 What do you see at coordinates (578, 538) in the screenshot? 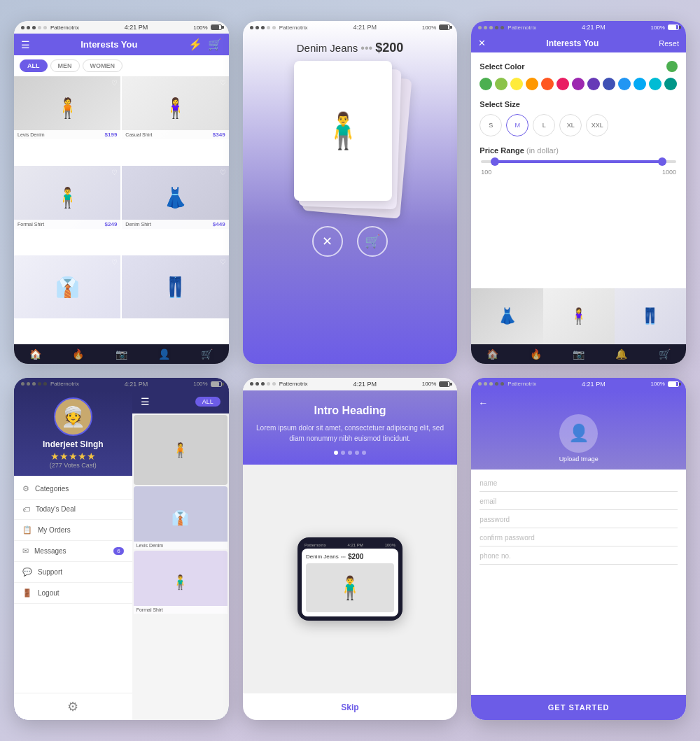
I see `confirm-password-field` at bounding box center [578, 538].